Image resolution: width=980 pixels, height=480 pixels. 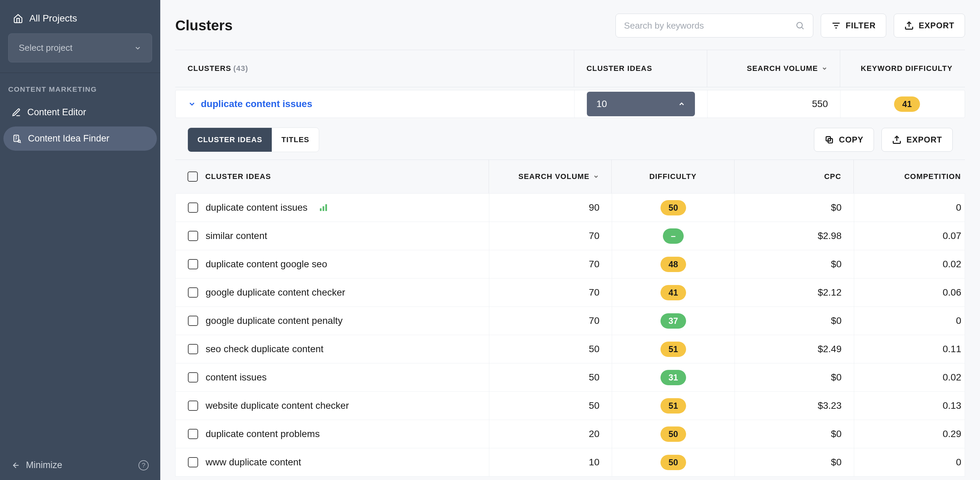 I want to click on tab-cluster-ideas: CLUSTER IDEAS, so click(x=230, y=140).